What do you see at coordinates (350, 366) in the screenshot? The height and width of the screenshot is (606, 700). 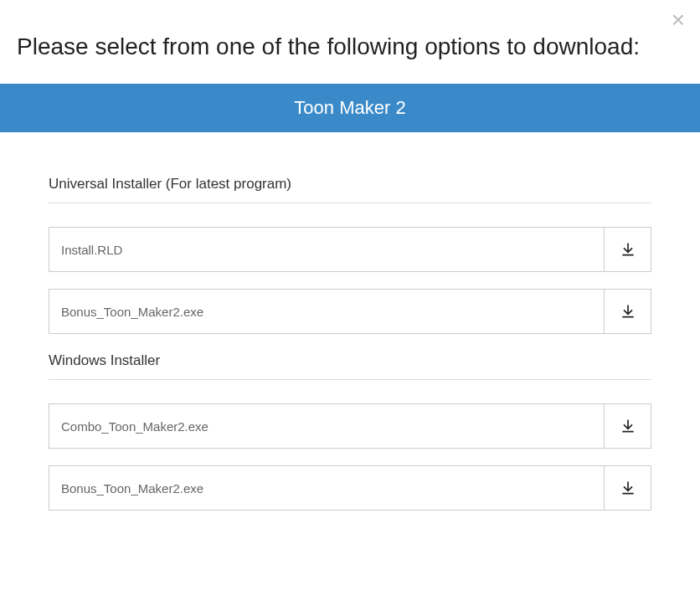 I see `section-title: Windows Installer` at bounding box center [350, 366].